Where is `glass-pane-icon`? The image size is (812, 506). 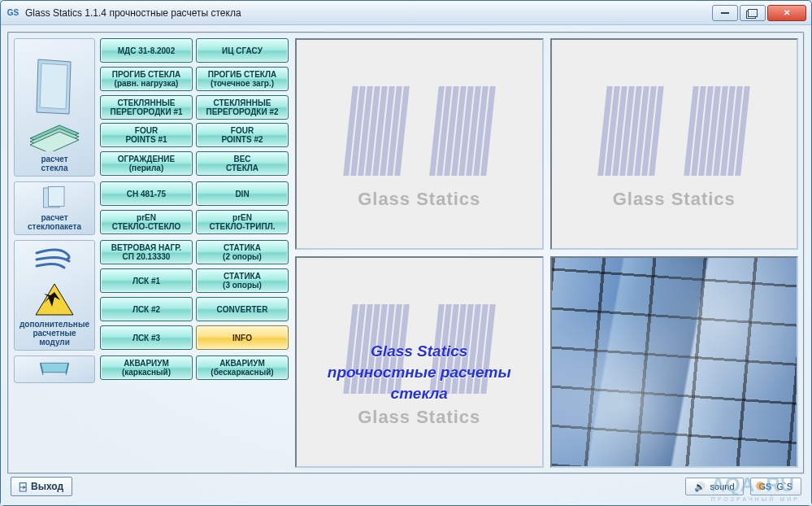
glass-pane-icon is located at coordinates (54, 88).